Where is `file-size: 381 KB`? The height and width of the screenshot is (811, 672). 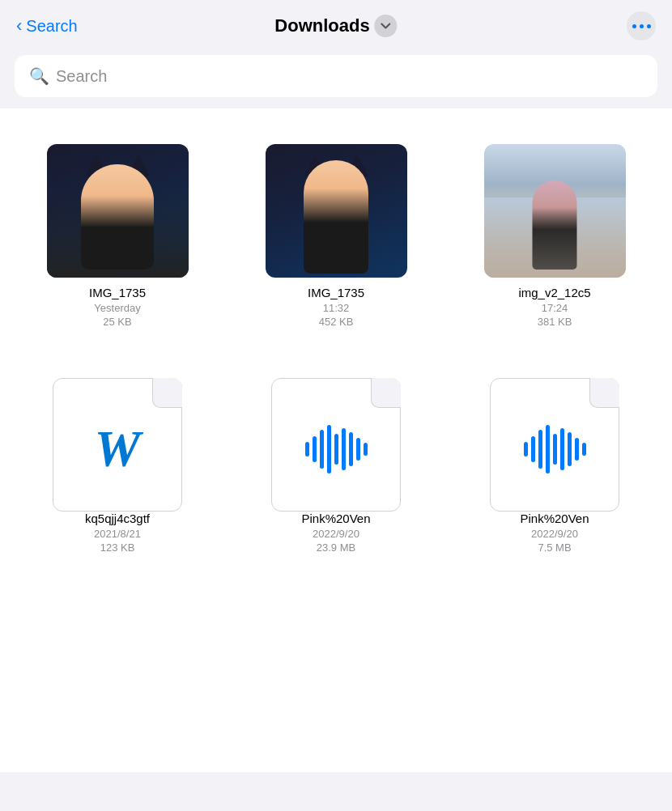 file-size: 381 KB is located at coordinates (555, 322).